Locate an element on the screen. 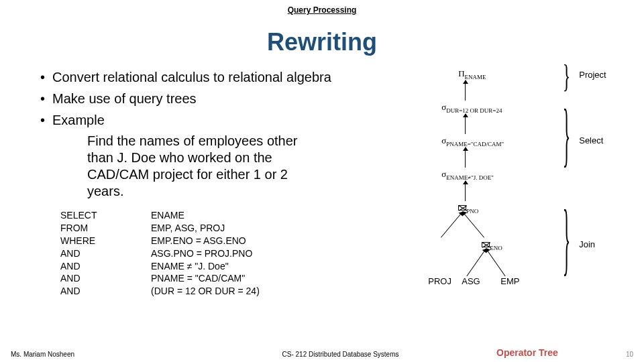  sql-keyword: FROM is located at coordinates (106, 228).